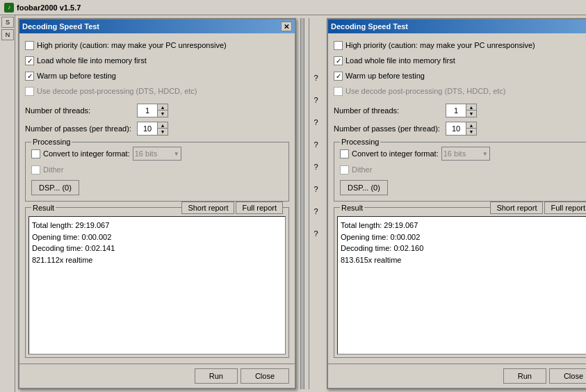 This screenshot has height=392, width=586. Describe the element at coordinates (147, 129) in the screenshot. I see `passes-input` at that location.